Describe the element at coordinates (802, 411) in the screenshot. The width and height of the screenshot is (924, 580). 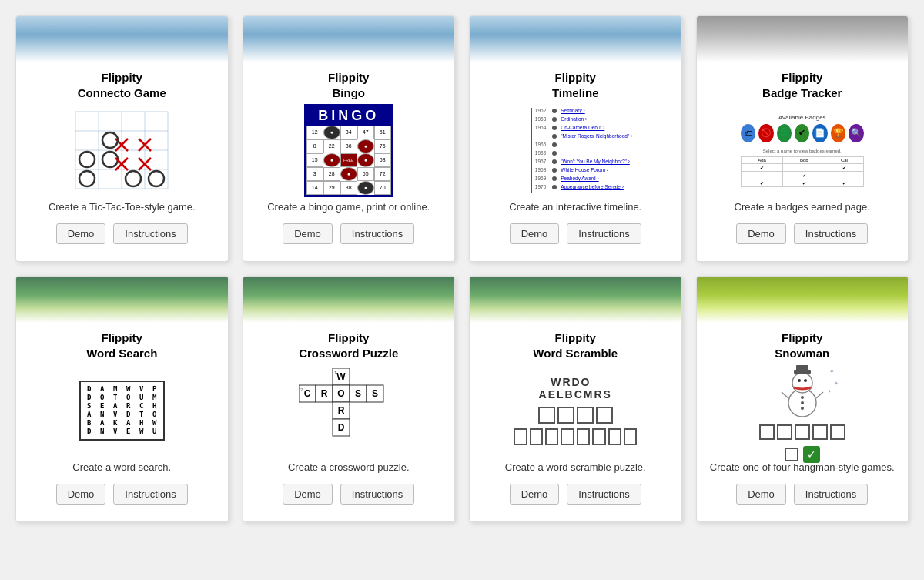
I see `card-image: ✦ ✦ ✦ ✓` at that location.